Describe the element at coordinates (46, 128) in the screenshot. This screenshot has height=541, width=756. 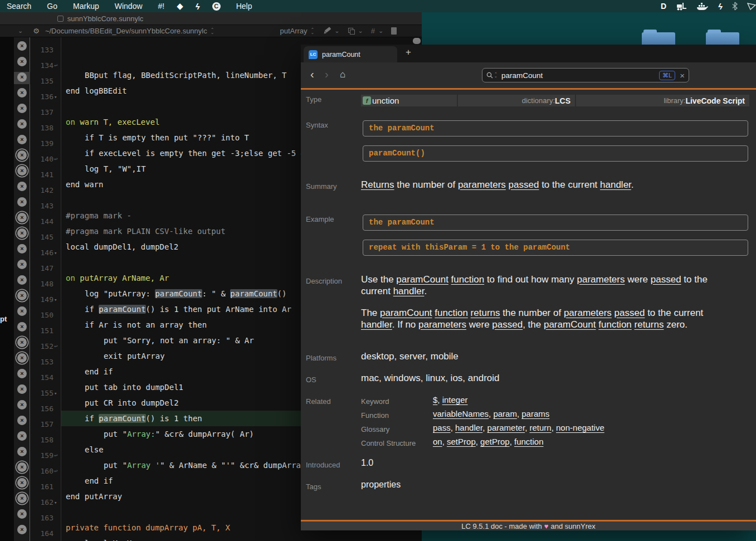
I see `line-number: 138` at that location.